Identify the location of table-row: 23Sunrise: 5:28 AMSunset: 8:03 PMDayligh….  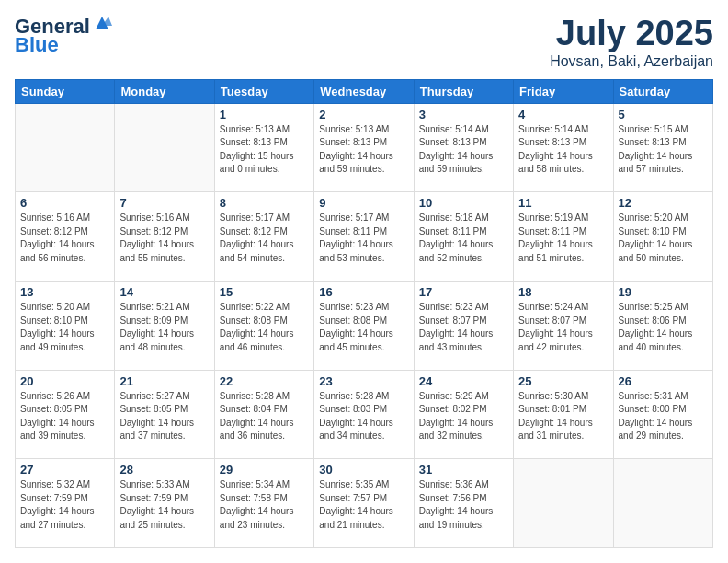
(364, 414).